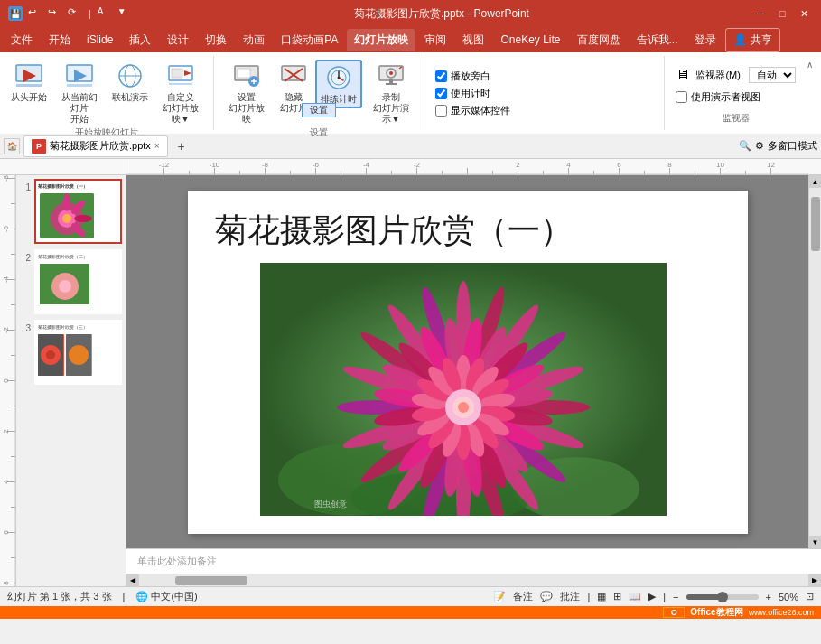  Describe the element at coordinates (814, 93) in the screenshot. I see `ribbon-collapse-area: ∧` at that location.